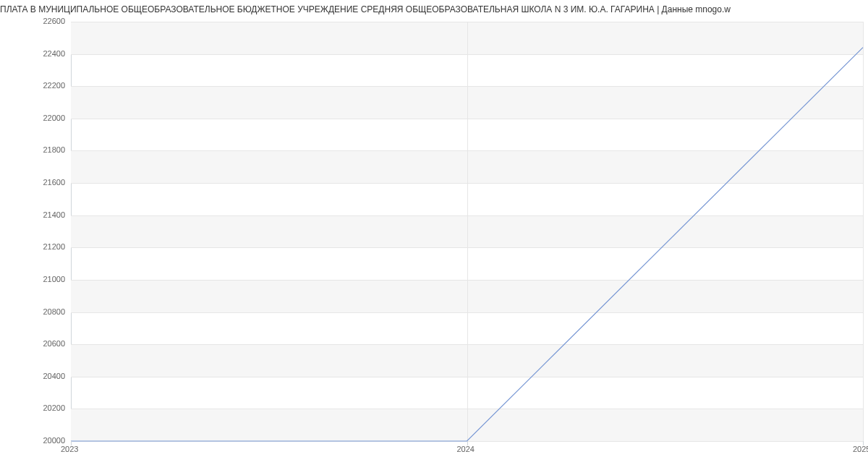 The height and width of the screenshot is (470, 868). I want to click on y-tick-label: 21400, so click(36, 215).